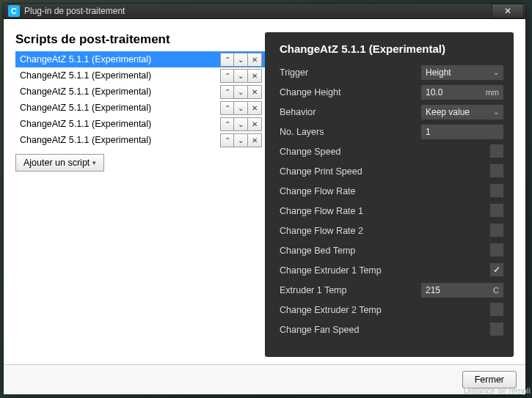 This screenshot has width=532, height=398. Describe the element at coordinates (497, 151) in the screenshot. I see `speed-checkbox` at that location.